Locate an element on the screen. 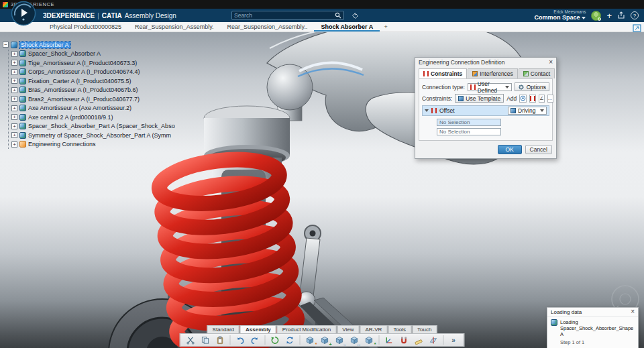  share-icon is located at coordinates (621, 15).